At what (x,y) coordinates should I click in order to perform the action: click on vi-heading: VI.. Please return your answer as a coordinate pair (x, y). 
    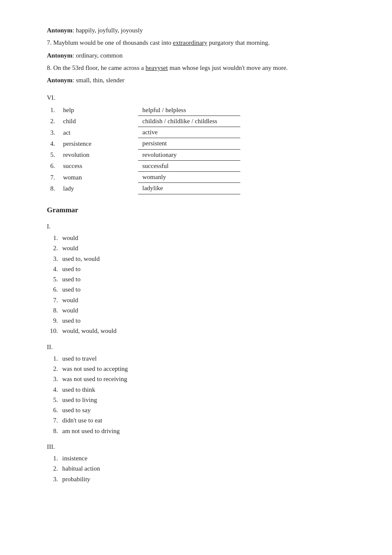
    Looking at the image, I should click on (202, 98).